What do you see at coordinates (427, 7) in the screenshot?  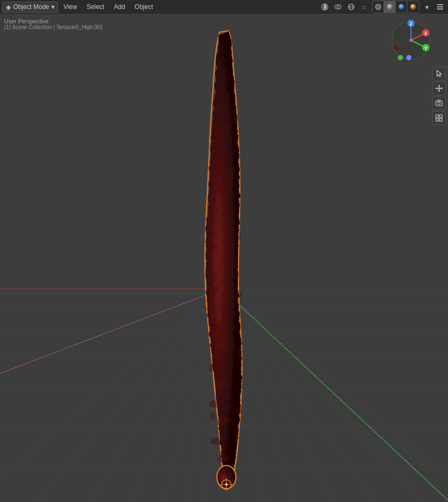 I see `settings-icon: ▾` at bounding box center [427, 7].